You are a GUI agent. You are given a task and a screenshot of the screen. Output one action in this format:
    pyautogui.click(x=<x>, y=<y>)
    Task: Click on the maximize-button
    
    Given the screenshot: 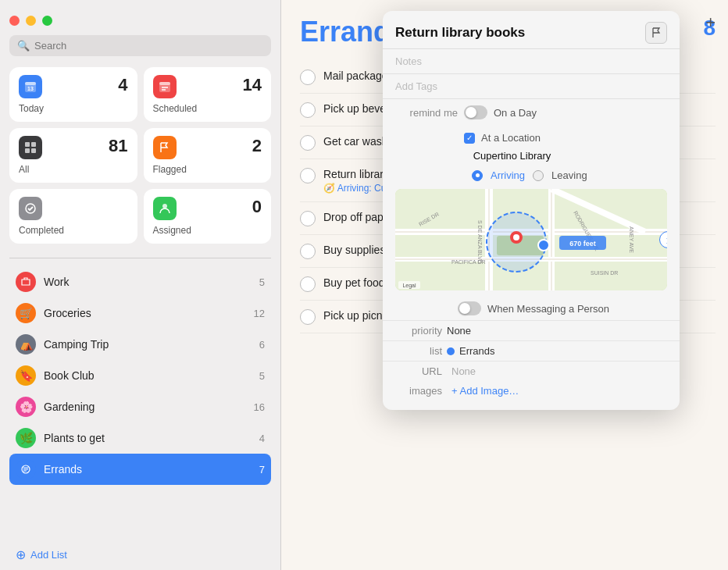 What is the action you would take?
    pyautogui.click(x=47, y=20)
    